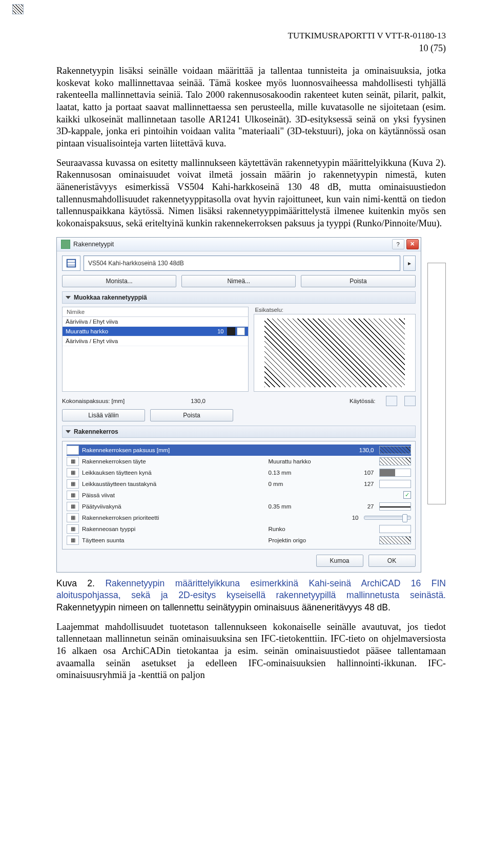 The image size is (492, 868). Describe the element at coordinates (174, 450) in the screenshot. I see `prop-name: Rakennekerroksen paksuus [mm]` at that location.